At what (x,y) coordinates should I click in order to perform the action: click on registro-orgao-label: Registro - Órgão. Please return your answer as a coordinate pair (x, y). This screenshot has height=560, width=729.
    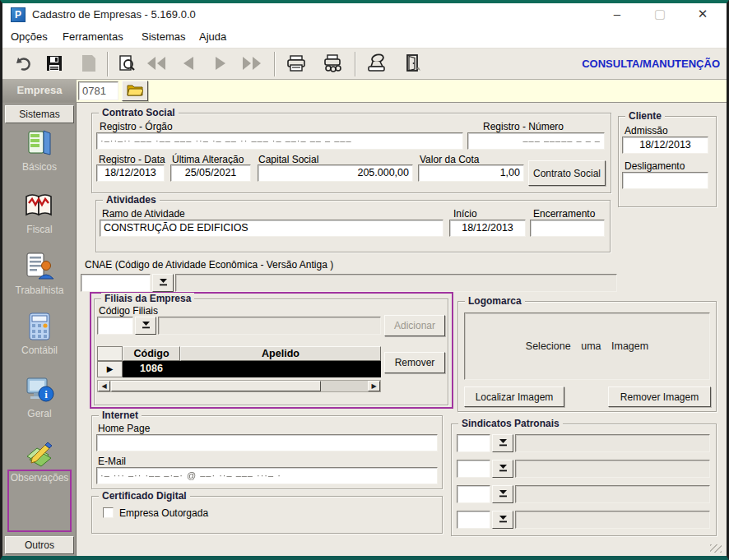
    Looking at the image, I should click on (137, 127).